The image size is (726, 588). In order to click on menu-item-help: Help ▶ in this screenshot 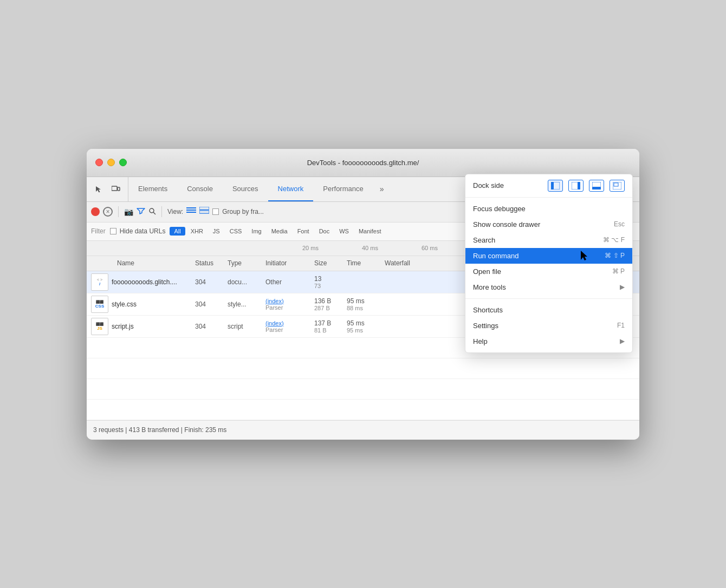, I will do `click(549, 341)`.